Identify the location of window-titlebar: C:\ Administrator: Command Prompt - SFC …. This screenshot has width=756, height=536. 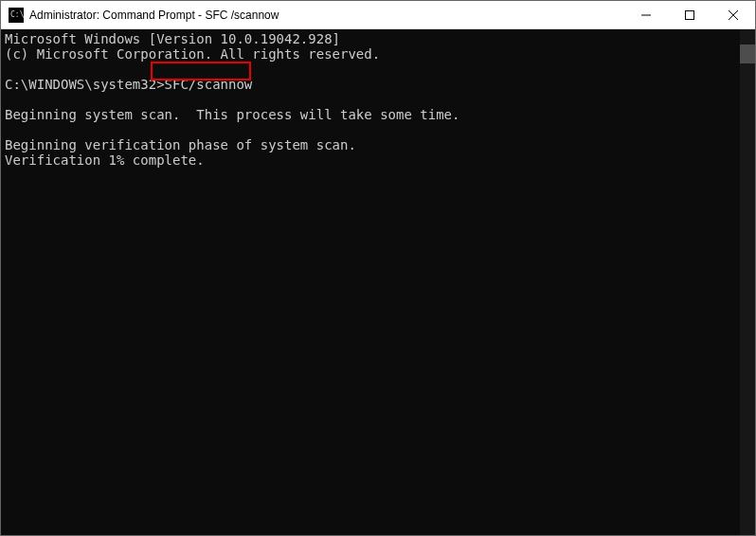
(378, 15).